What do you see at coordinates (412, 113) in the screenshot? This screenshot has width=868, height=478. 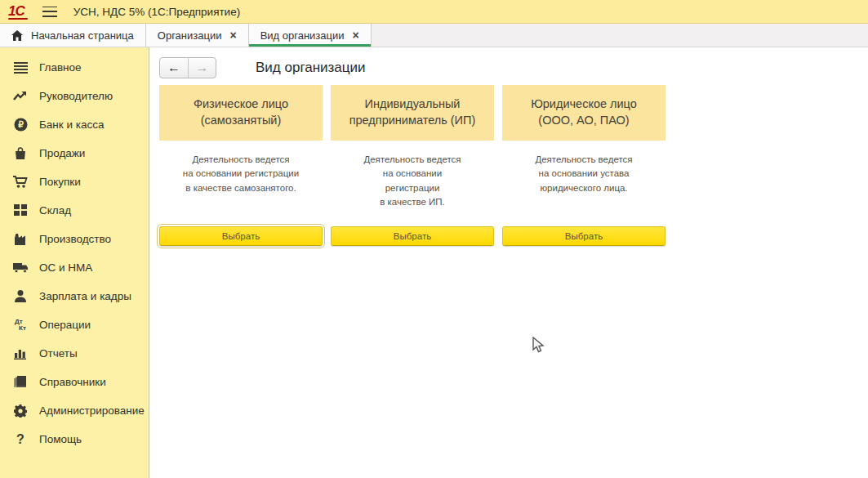 I see `card-title: Индивидуальный предприниматель (ИП)` at bounding box center [412, 113].